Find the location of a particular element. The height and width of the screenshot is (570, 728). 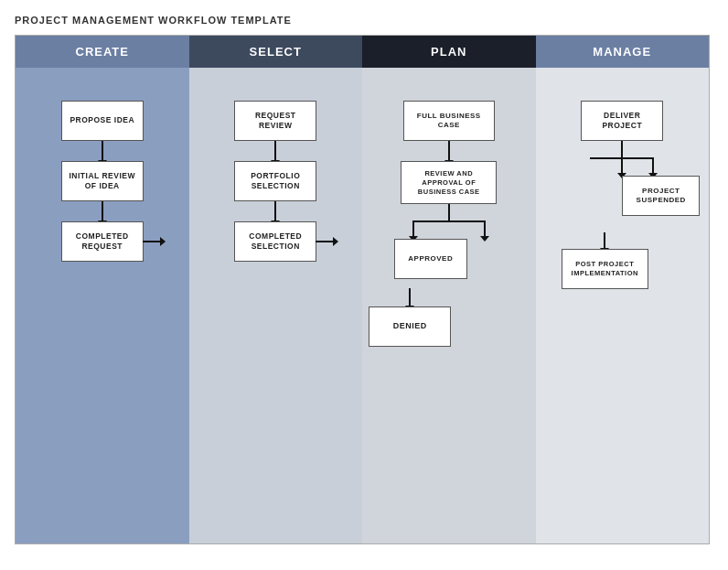

node-propose-idea: PROPOSE IDEA is located at coordinates (102, 121).